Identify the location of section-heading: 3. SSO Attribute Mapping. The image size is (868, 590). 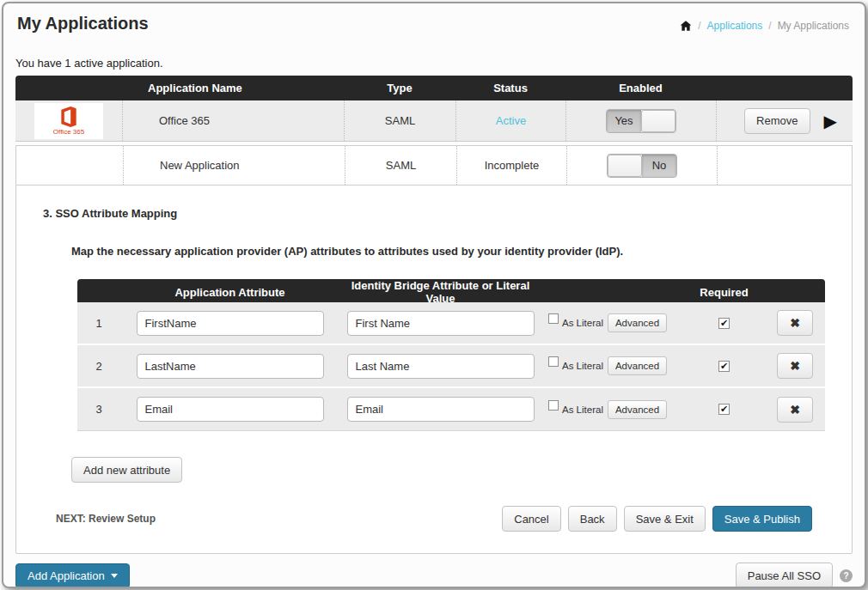
(447, 213).